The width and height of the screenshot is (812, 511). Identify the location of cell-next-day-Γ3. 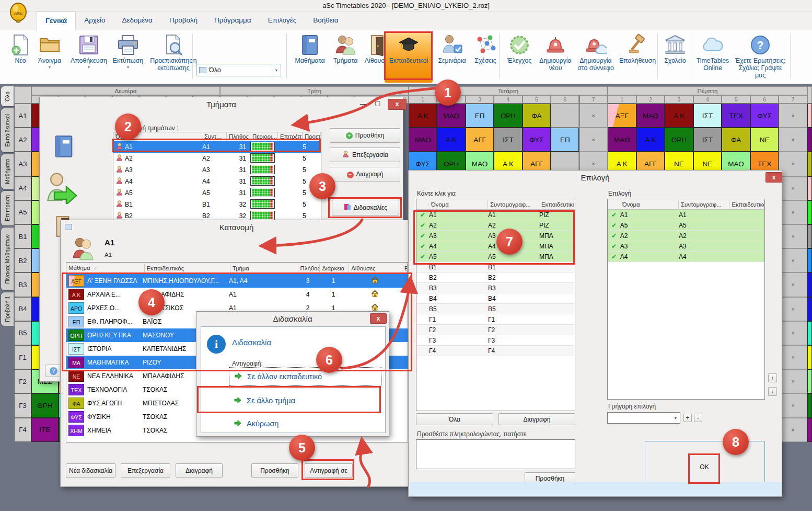
(810, 405).